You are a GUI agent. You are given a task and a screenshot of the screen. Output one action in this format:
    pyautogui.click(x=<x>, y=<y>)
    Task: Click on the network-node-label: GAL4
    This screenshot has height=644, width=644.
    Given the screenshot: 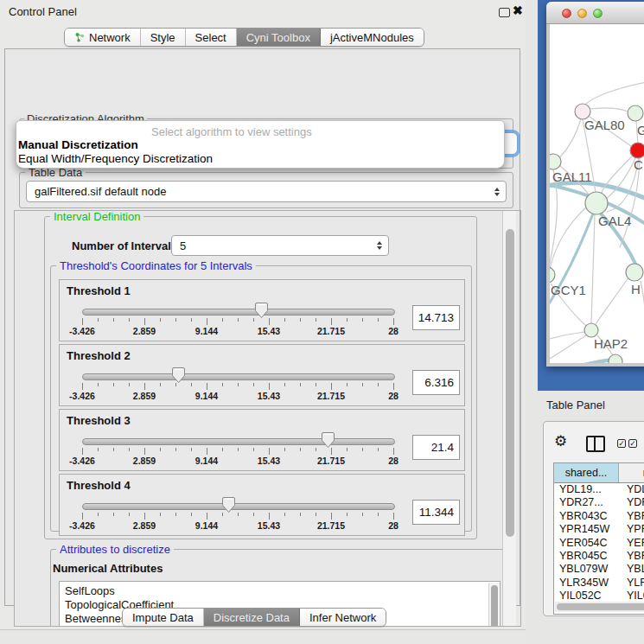 What is the action you would take?
    pyautogui.click(x=615, y=221)
    